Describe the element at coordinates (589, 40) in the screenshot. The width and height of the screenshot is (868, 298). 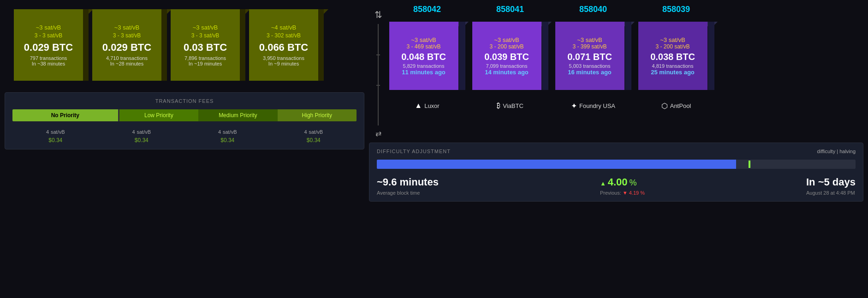
I see `mined-sat-2: ~3 sat/vB` at that location.